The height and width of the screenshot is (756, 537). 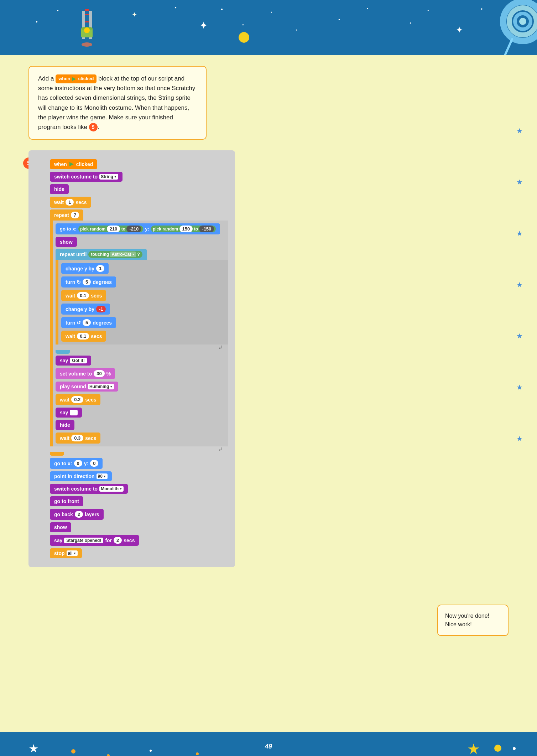 What do you see at coordinates (65, 425) in the screenshot?
I see `hide-2-block: hide` at bounding box center [65, 425].